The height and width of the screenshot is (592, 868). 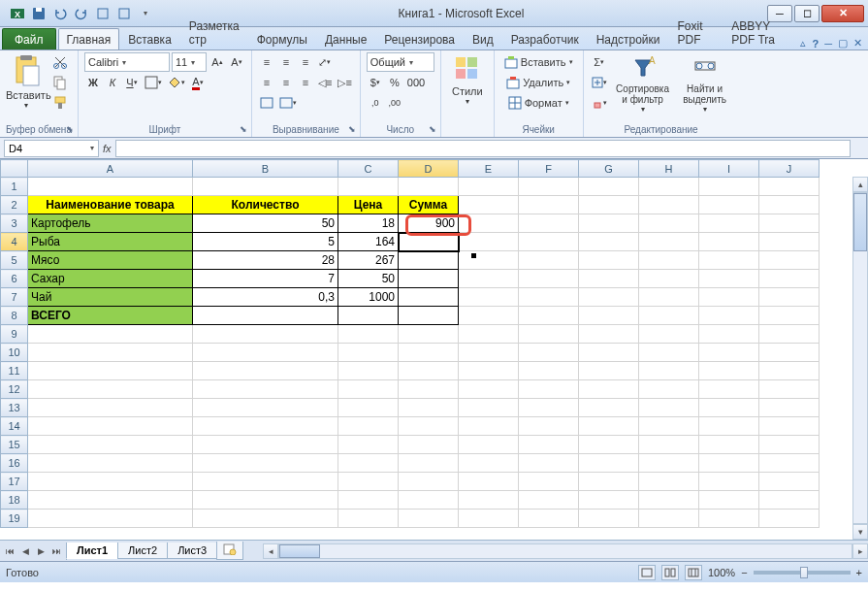 I want to click on shrink-font-icon: A▾, so click(x=237, y=62).